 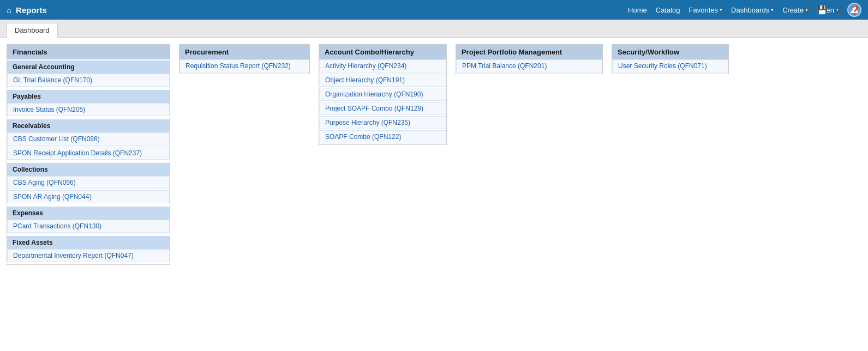 I want to click on app-title: Reports, so click(x=32, y=10).